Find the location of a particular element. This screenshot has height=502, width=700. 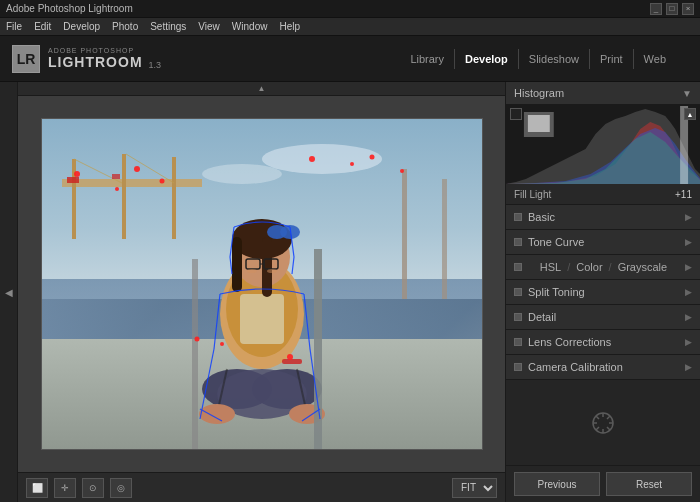

camera-calibration-toggle is located at coordinates (518, 367).